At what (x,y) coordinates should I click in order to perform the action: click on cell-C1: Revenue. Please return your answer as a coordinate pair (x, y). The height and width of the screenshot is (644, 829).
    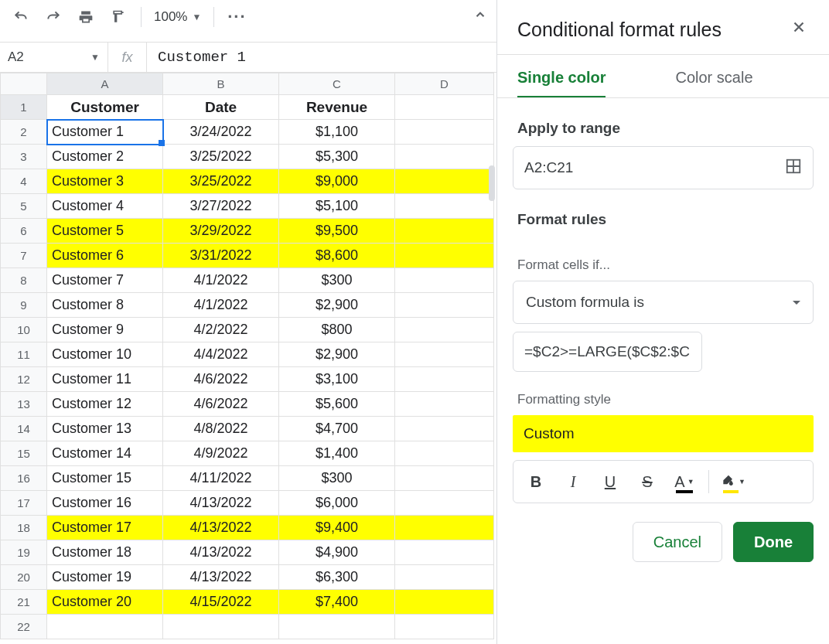
    Looking at the image, I should click on (337, 107).